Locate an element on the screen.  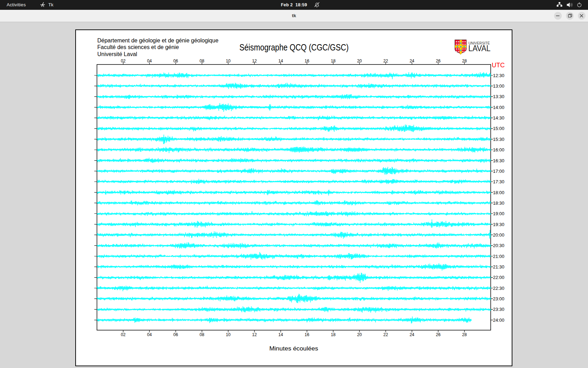
svg-text: 15:00 is located at coordinates (499, 128).